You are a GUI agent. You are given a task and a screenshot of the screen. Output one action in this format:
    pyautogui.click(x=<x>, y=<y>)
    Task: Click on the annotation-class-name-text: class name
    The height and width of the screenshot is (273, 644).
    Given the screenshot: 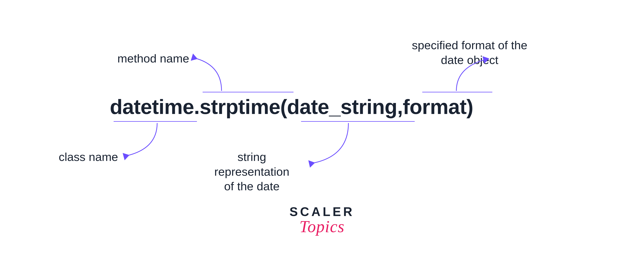 What is the action you would take?
    pyautogui.click(x=88, y=157)
    